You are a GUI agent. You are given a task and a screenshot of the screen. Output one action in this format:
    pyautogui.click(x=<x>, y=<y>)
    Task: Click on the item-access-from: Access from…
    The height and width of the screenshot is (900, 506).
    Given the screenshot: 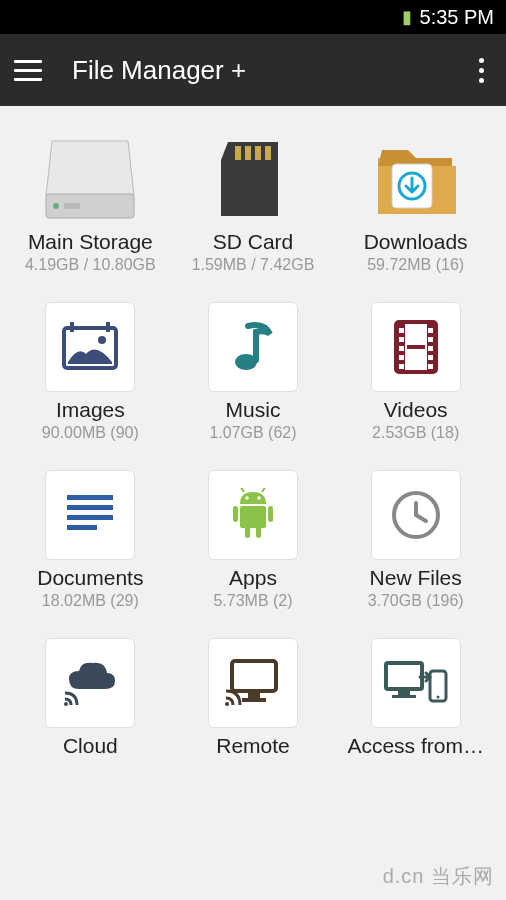 What is the action you would take?
    pyautogui.click(x=416, y=699)
    